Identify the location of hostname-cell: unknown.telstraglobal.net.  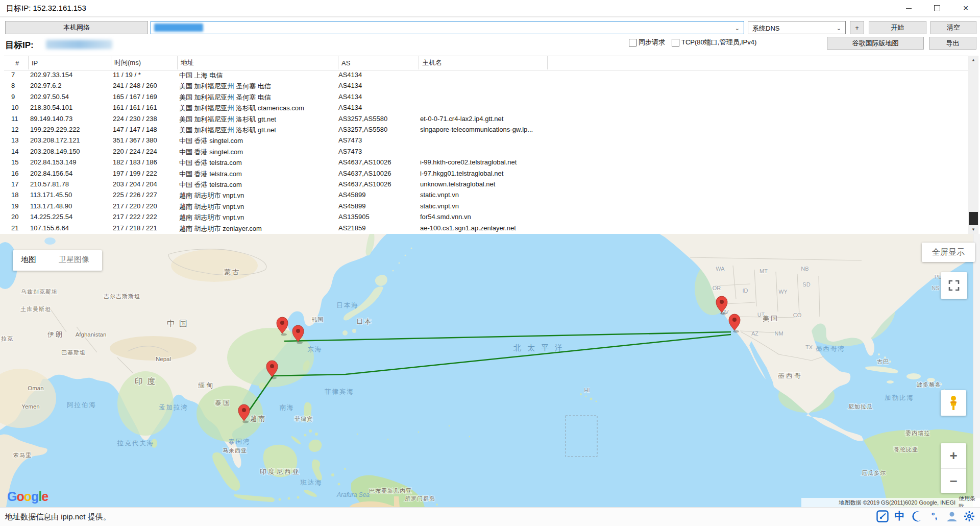
(457, 184).